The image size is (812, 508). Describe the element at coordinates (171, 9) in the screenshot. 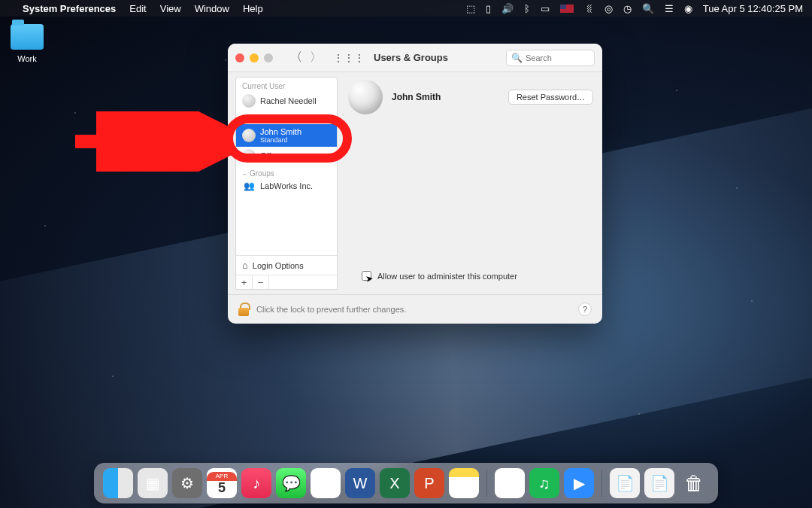

I see `menu-view: View` at that location.